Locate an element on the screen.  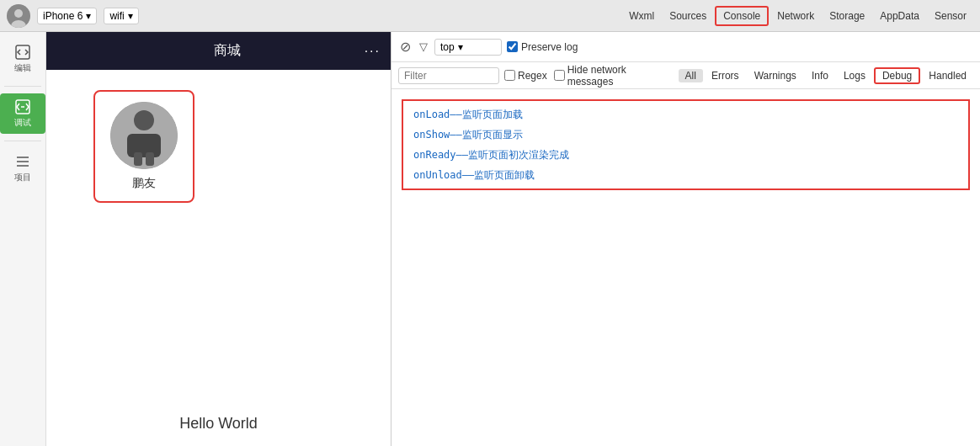
log-entry-3: onUnload——监听页面卸载 is located at coordinates (685, 175).